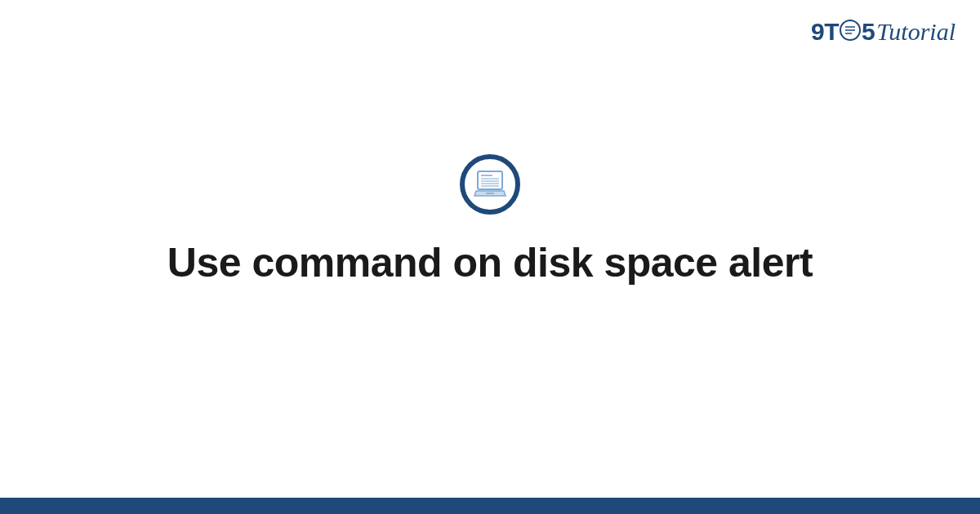  What do you see at coordinates (490, 184) in the screenshot?
I see `laptop-icon` at bounding box center [490, 184].